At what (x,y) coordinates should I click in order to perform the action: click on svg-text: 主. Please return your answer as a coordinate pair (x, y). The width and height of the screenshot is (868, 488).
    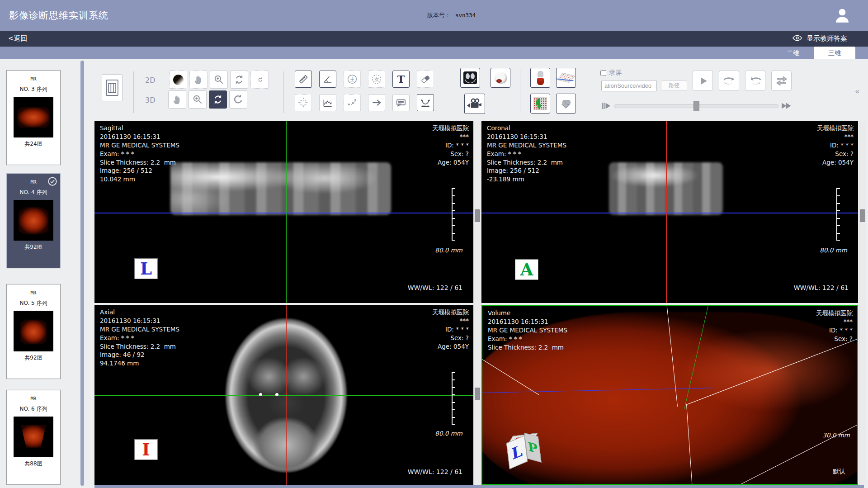
    Looking at the image, I should click on (353, 79).